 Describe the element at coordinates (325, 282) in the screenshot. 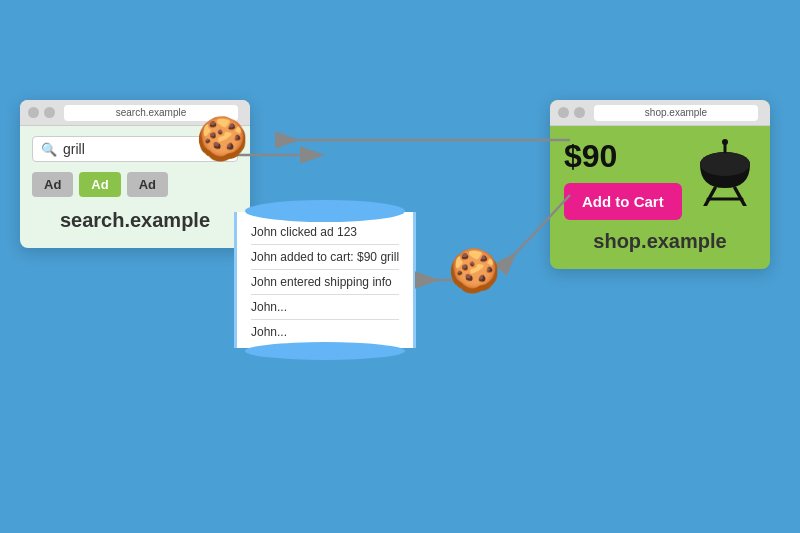

I see `db-row-3: John entered shipping info` at that location.